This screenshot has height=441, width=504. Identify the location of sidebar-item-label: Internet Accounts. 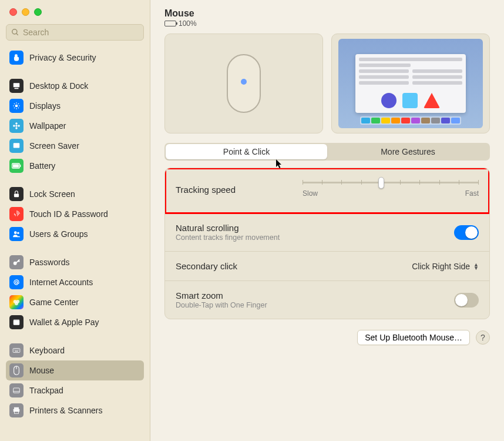
(61, 282).